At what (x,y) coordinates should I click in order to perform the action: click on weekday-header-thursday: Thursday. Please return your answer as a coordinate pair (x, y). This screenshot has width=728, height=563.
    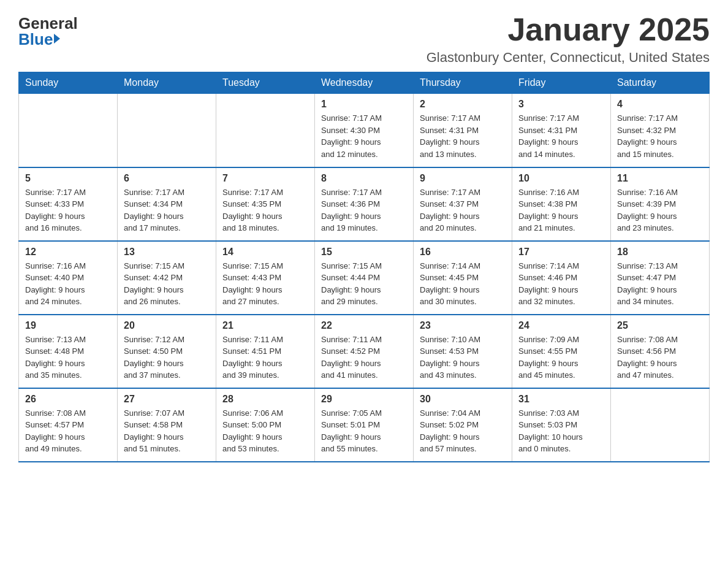
    Looking at the image, I should click on (463, 83).